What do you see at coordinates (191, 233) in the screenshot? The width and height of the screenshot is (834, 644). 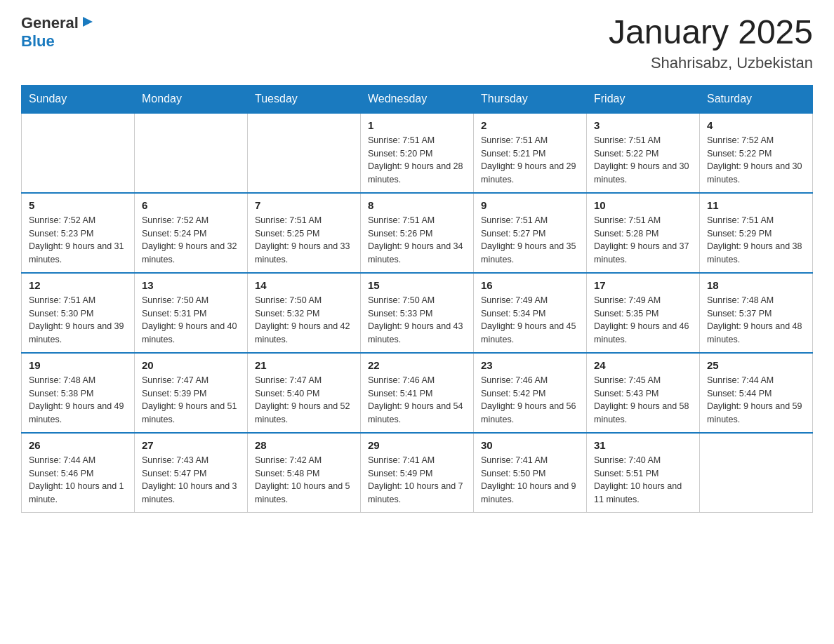 I see `calendar-day-6: 6Sunrise: 7:52 AM Sunset: 5:24 PM Daylig…` at bounding box center [191, 233].